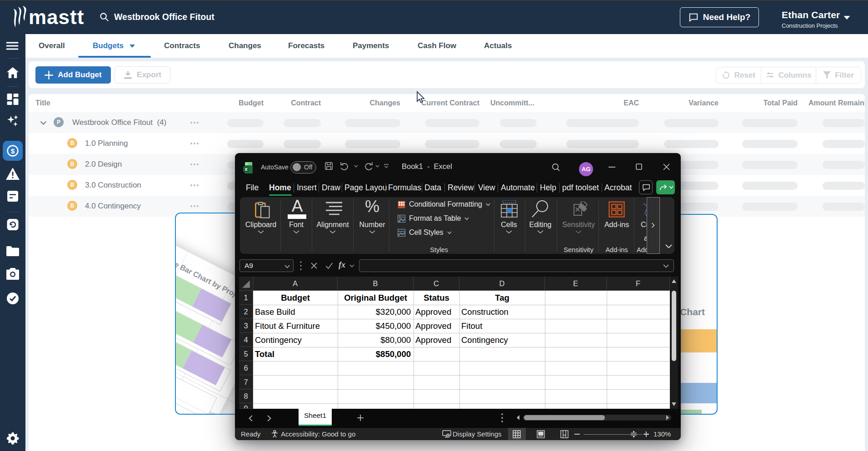  I want to click on svg-text: x, so click(246, 169).